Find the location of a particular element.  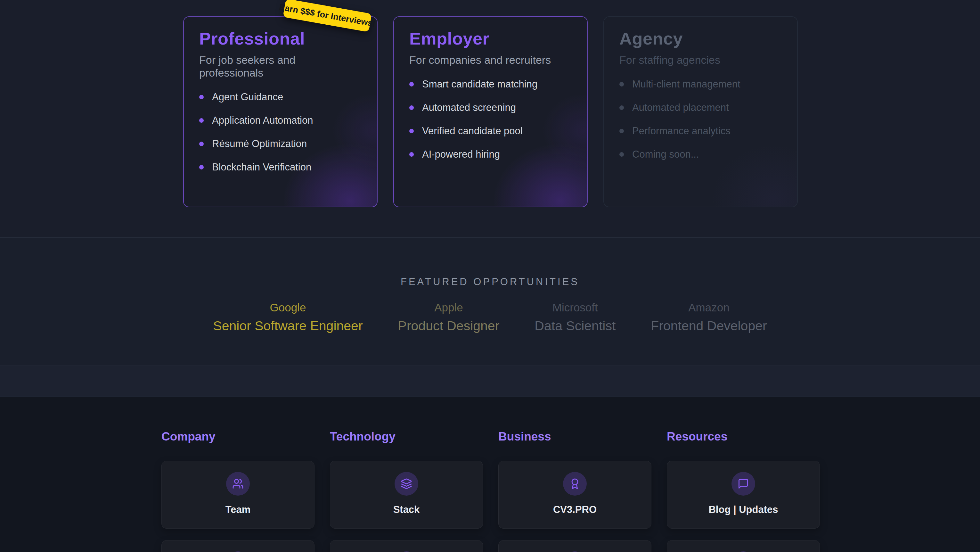

footer-card-cv3pro: CV3.PRO is located at coordinates (575, 495).